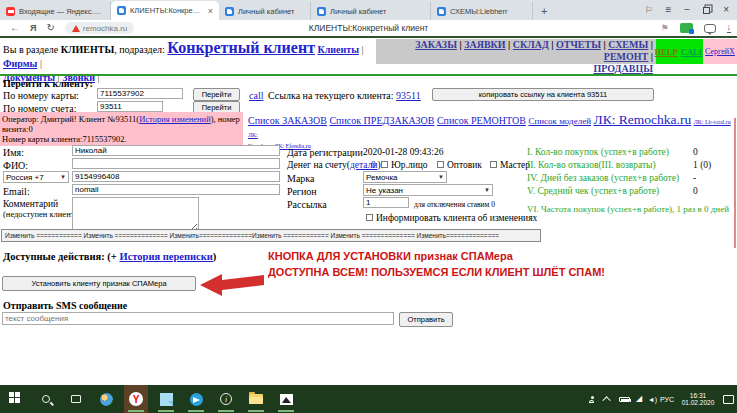 The width and height of the screenshot is (737, 413). I want to click on battery-icon, so click(624, 400).